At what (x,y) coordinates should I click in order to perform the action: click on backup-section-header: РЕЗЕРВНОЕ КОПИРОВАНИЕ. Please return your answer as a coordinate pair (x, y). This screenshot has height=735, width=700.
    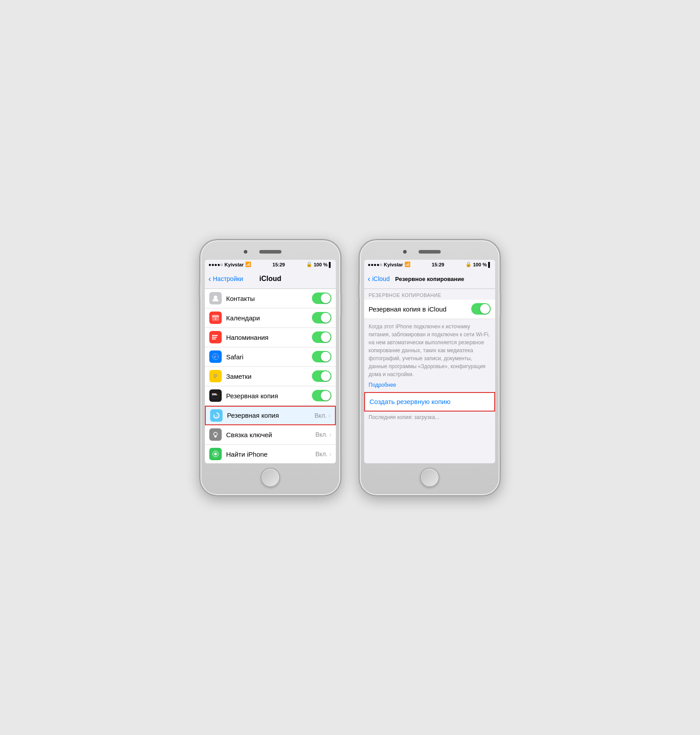
    Looking at the image, I should click on (430, 294).